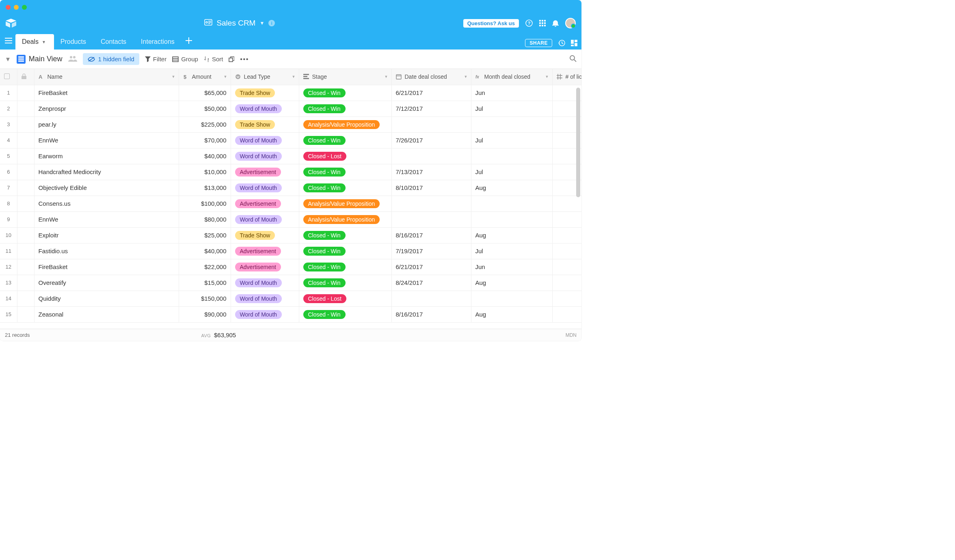 Image resolution: width=955 pixels, height=560 pixels. I want to click on filter-button: Filter, so click(156, 59).